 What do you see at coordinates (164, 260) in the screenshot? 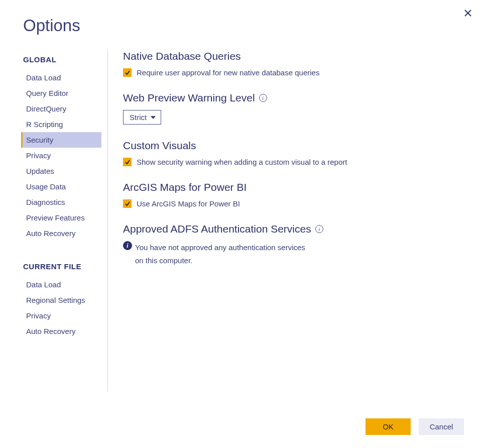
I see `info-line2: on this computer.` at bounding box center [164, 260].